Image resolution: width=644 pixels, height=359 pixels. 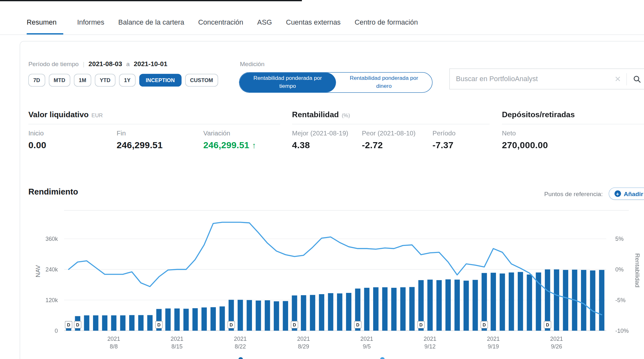 What do you see at coordinates (160, 80) in the screenshot?
I see `range-button-inception: INCEPTION` at bounding box center [160, 80].